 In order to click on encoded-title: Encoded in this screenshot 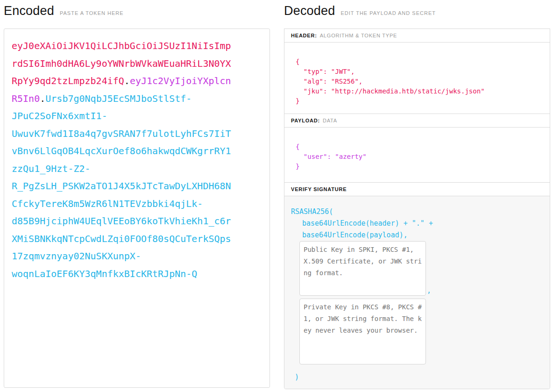, I will do `click(29, 11)`.